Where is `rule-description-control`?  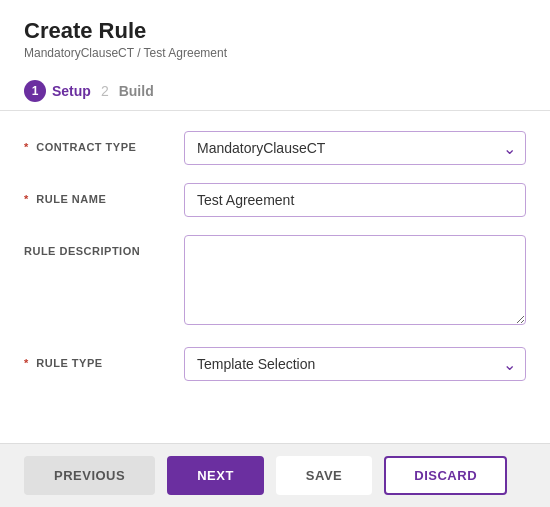 rule-description-control is located at coordinates (355, 282).